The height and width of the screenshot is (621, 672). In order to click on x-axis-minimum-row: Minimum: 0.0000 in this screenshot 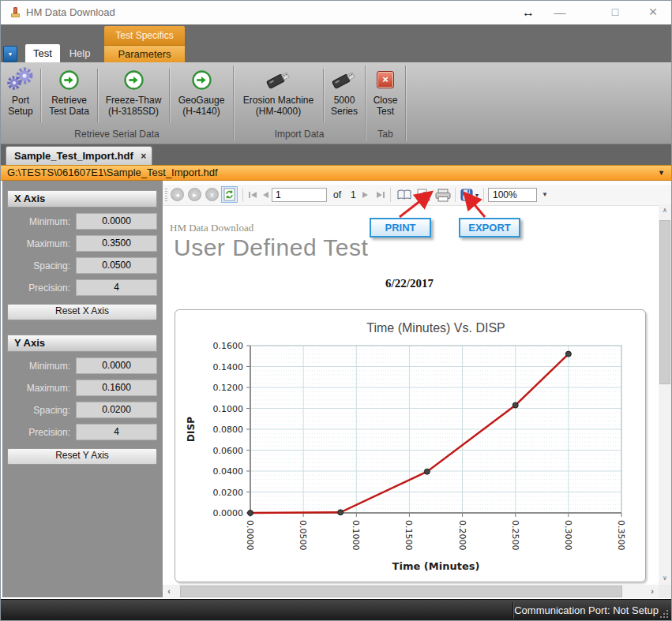, I will do `click(82, 221)`.